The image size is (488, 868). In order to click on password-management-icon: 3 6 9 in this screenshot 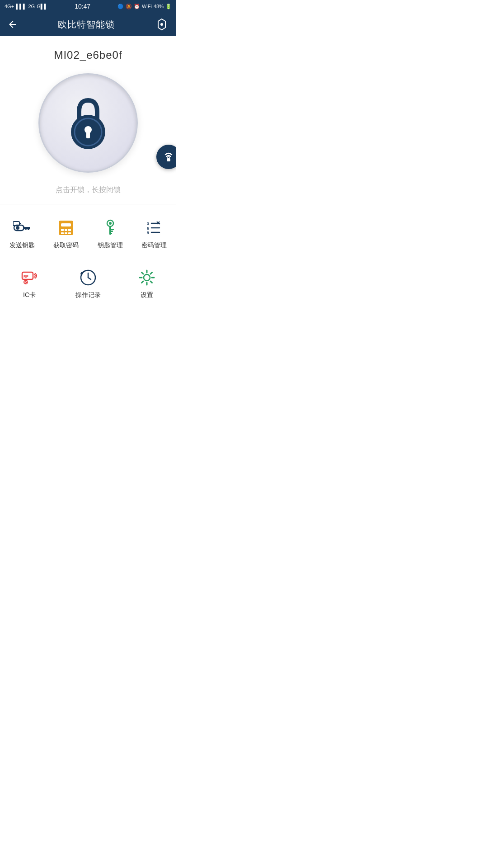, I will do `click(154, 228)`.